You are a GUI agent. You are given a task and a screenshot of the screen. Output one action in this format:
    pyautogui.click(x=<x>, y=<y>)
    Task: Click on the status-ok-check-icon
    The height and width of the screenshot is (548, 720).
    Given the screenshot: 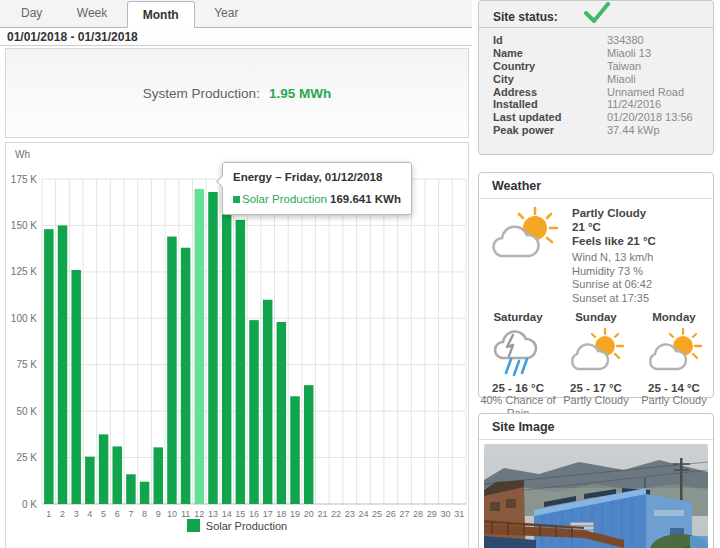 What is the action you would take?
    pyautogui.click(x=597, y=14)
    